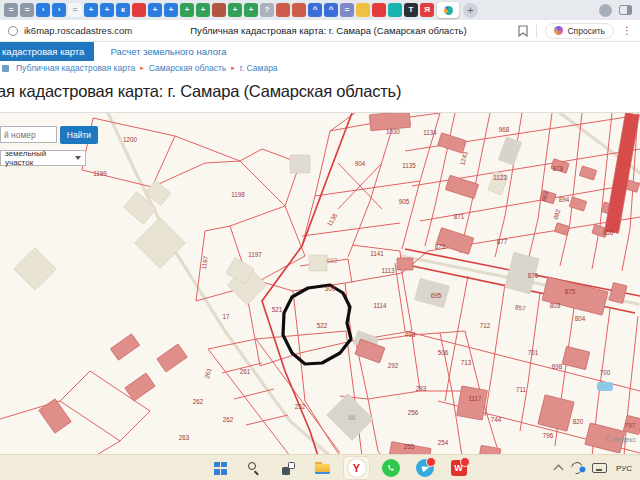  What do you see at coordinates (624, 468) in the screenshot?
I see `language-indicator: РУС` at bounding box center [624, 468].